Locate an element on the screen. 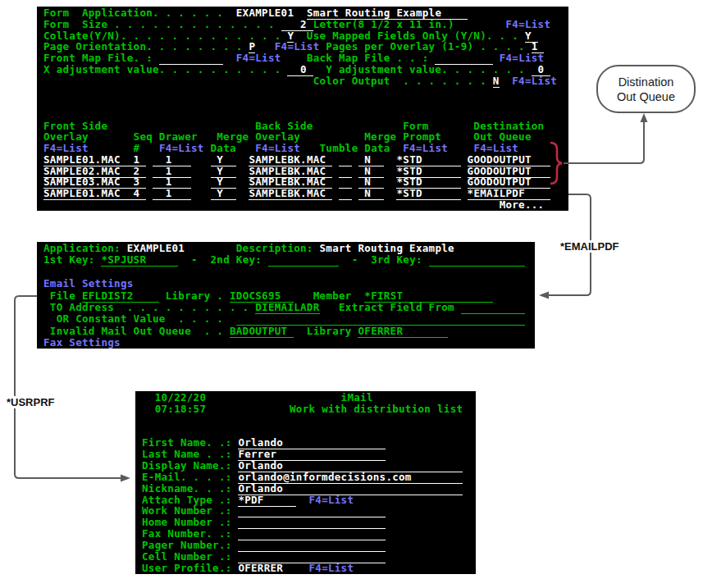 The height and width of the screenshot is (588, 712). screen-text: 07:18:57 is located at coordinates (174, 408).